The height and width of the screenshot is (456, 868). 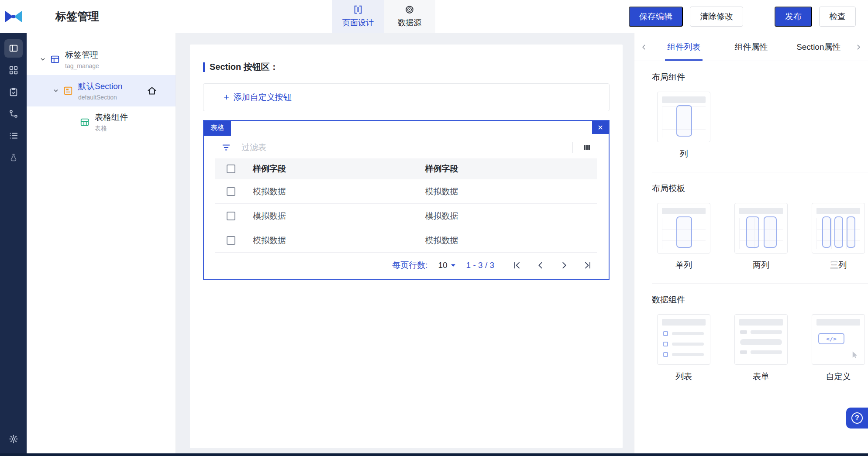 What do you see at coordinates (14, 158) in the screenshot?
I see `rail-item-lab` at bounding box center [14, 158].